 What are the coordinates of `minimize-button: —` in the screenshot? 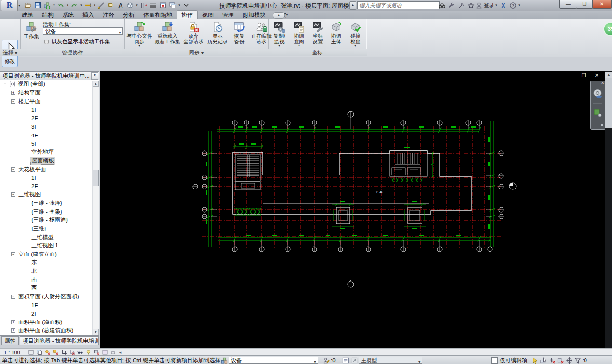 It's located at (568, 4).